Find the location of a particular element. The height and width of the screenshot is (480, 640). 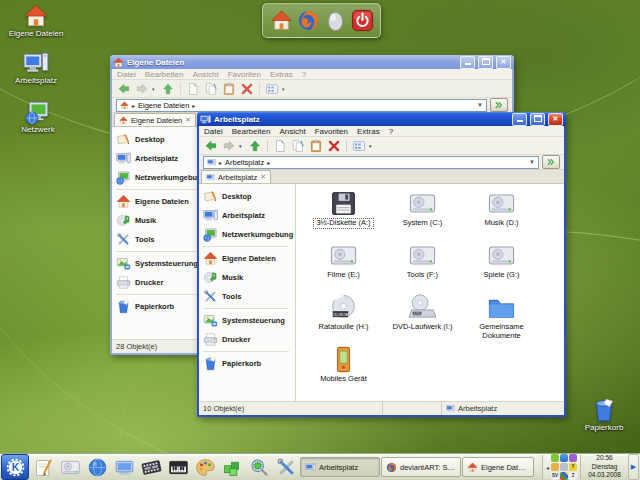

folder-item-gemeinsame-dokumente: Gemeinsame Dokumente is located at coordinates (502, 317).